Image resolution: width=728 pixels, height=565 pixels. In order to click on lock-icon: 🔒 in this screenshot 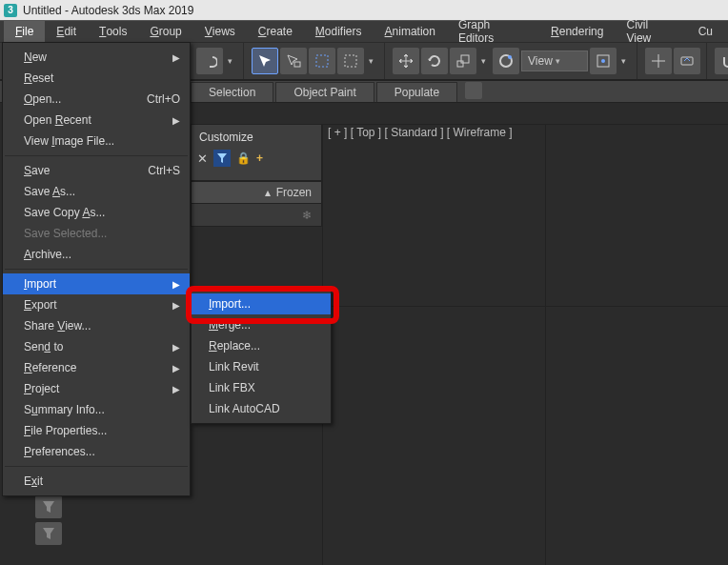, I will do `click(244, 158)`.